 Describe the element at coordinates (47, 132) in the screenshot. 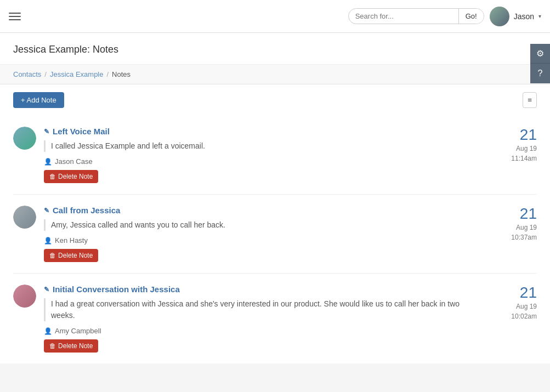

I see `edit-icon: ✎` at that location.